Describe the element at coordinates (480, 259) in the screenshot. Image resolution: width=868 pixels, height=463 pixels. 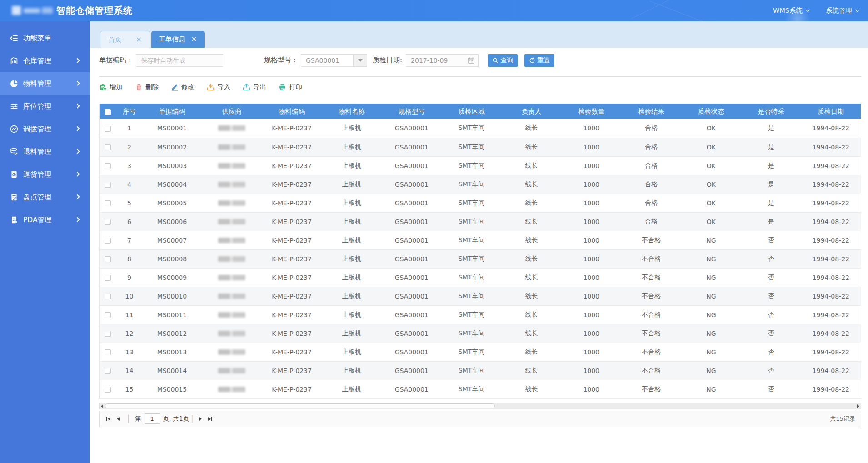
I see `table-row: 8MS00008K-ME-P-0237上板机GSA00001SMT车间线长100…` at that location.